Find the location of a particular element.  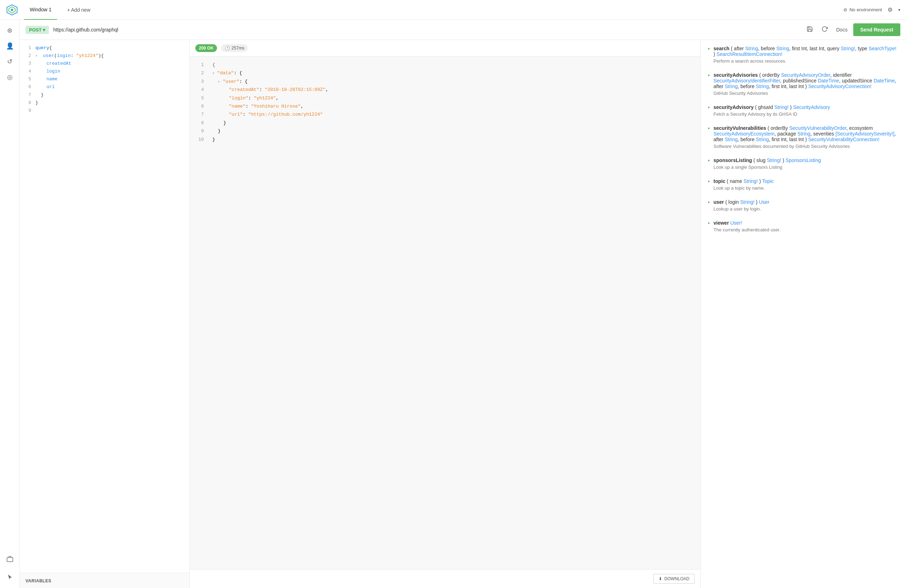

doc-item-security-vulnerabilities-desc: Software Vulnerabilities documented by G… is located at coordinates (806, 146).